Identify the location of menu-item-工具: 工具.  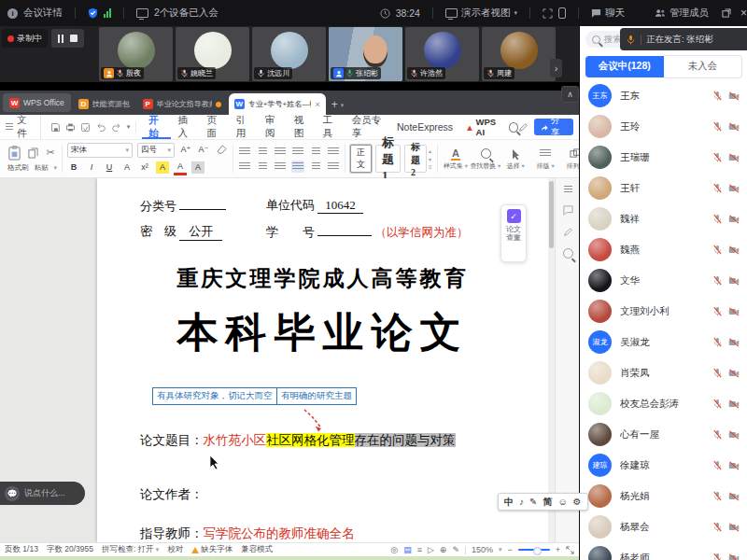
(331, 127).